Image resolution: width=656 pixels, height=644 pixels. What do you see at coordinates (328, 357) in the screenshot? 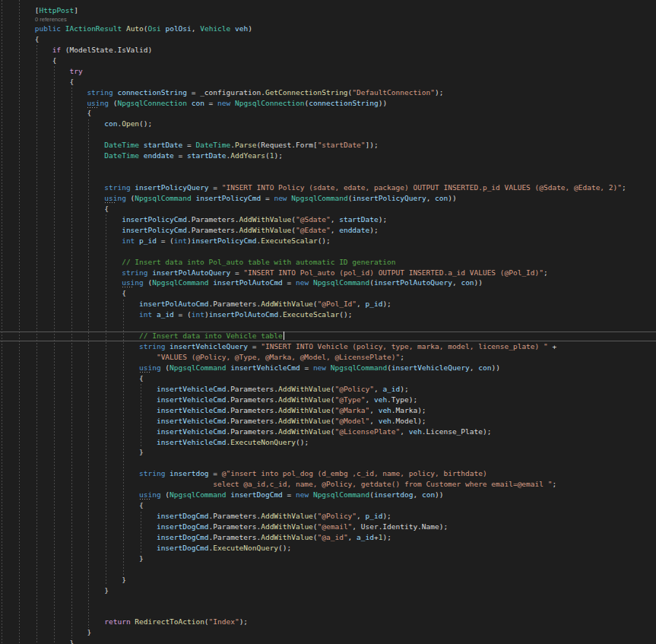
I see `code-line: "VALUES (@Policy, @Type, @Marka, @Model,…` at bounding box center [328, 357].